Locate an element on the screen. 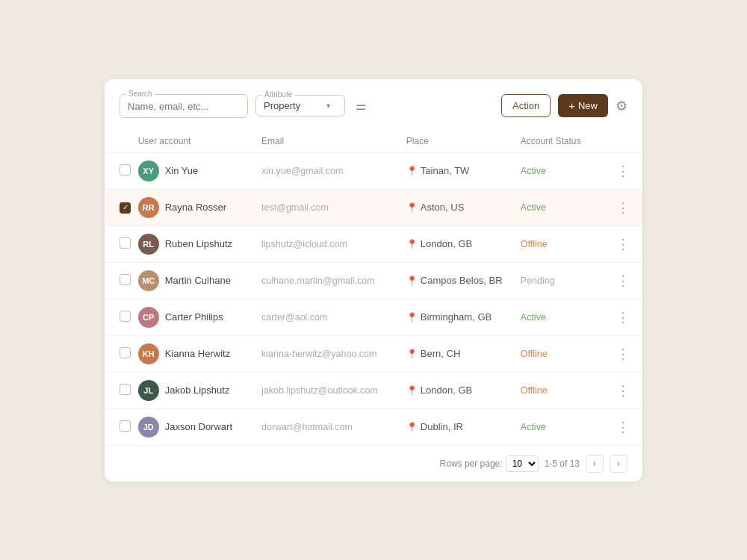  prev-page-button: ‹ is located at coordinates (595, 464).